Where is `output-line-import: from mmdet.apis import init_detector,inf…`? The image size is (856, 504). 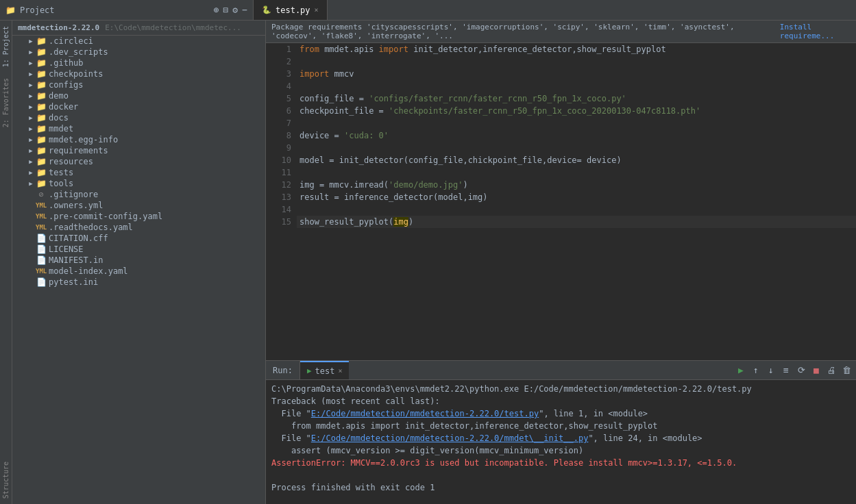 output-line-import: from mmdet.apis import init_detector,inf… is located at coordinates (561, 426).